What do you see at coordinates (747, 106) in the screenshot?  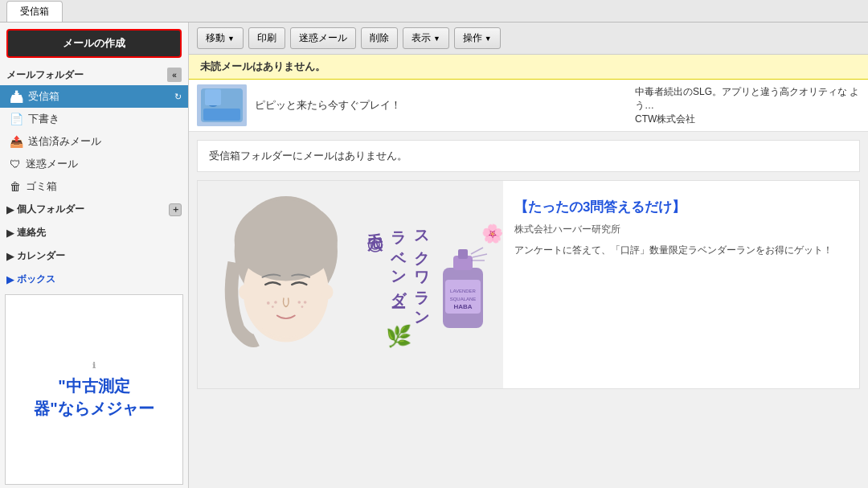 I see `top-ad-text-right: 中毒者続出のSLG。アプリと違う高クオリティな よう… CTW株式会社` at bounding box center [747, 106].